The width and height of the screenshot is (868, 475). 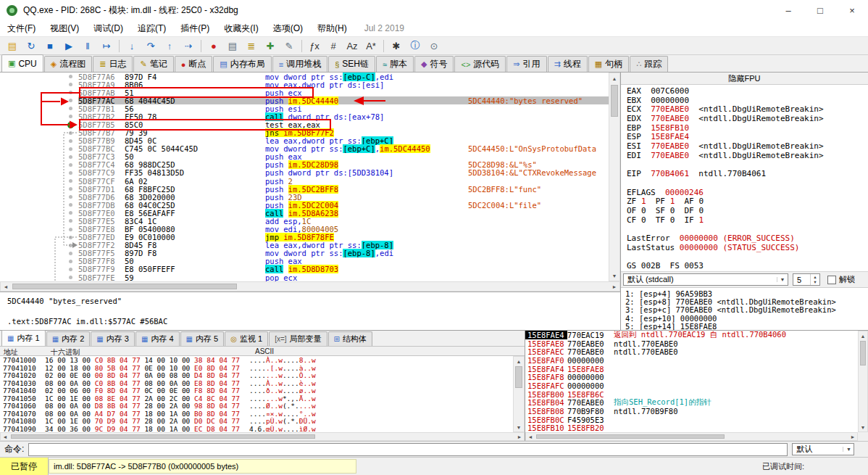 What do you see at coordinates (241, 28) in the screenshot?
I see `menu-item-5: 收藏夹(I)` at bounding box center [241, 28].